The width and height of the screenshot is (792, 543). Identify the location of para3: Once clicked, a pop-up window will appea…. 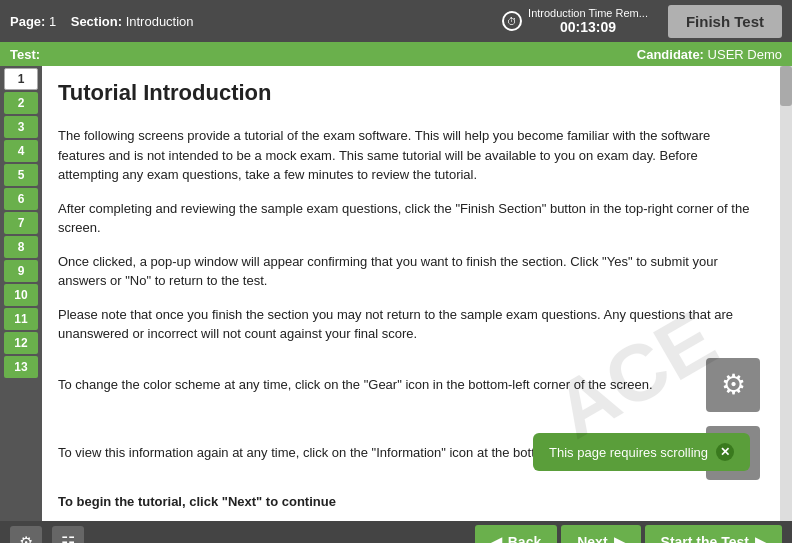
(409, 272).